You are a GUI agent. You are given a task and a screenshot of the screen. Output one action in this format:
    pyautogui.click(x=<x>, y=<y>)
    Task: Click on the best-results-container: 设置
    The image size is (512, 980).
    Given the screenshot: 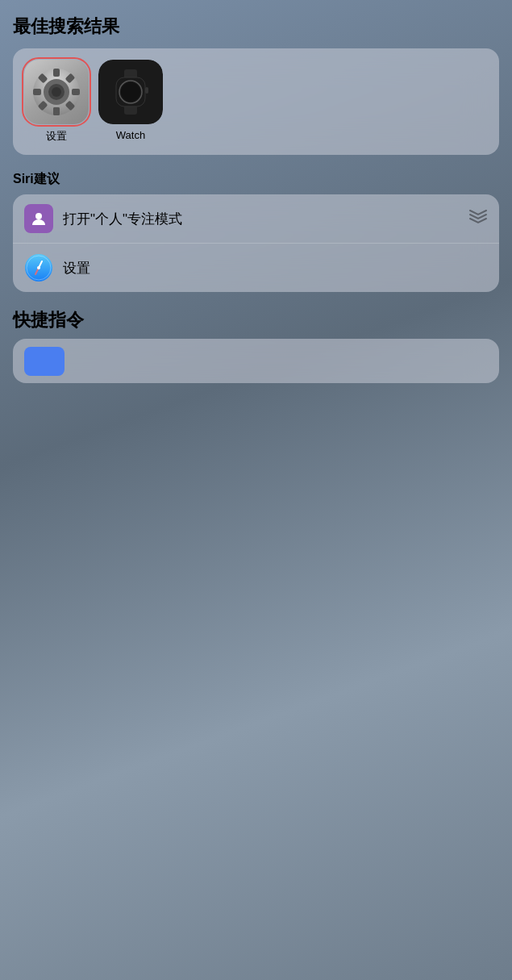 What is the action you would take?
    pyautogui.click(x=256, y=102)
    